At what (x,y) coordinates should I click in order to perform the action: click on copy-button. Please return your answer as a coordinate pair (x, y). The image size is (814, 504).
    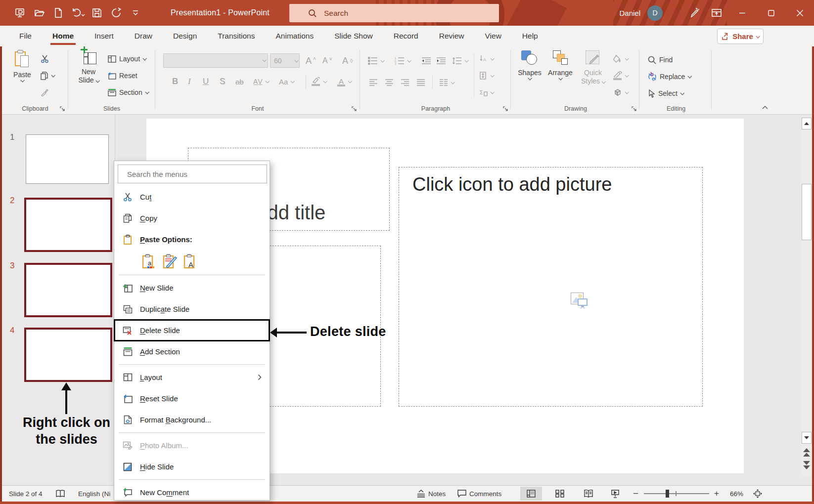
    Looking at the image, I should click on (47, 76).